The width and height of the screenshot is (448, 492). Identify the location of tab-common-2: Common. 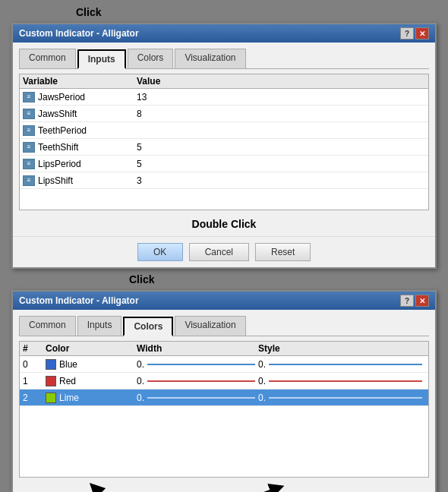
(47, 326).